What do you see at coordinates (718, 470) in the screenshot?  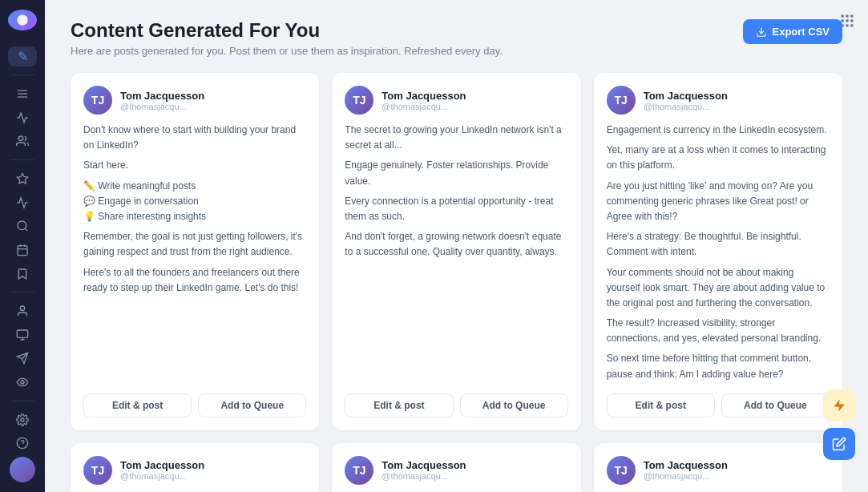 I see `card-header-6: TJ Tom Jacquesson @thomasjacqu...` at bounding box center [718, 470].